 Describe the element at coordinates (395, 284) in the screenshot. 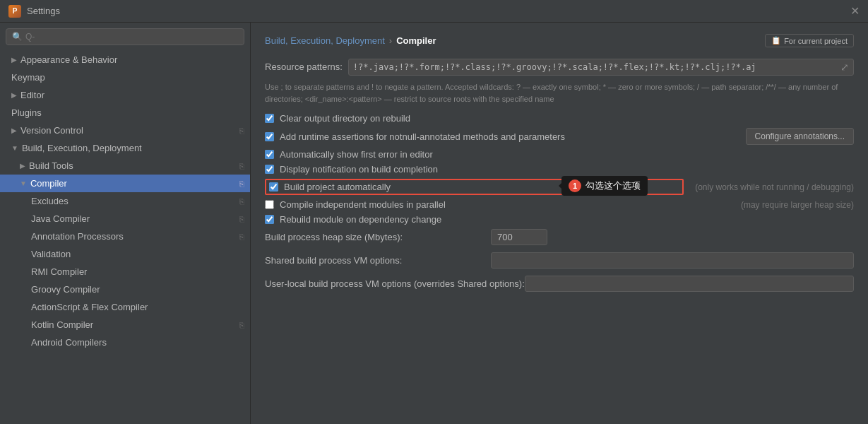

I see `user-local-vm-label: User-local build process VM options (ove…` at that location.